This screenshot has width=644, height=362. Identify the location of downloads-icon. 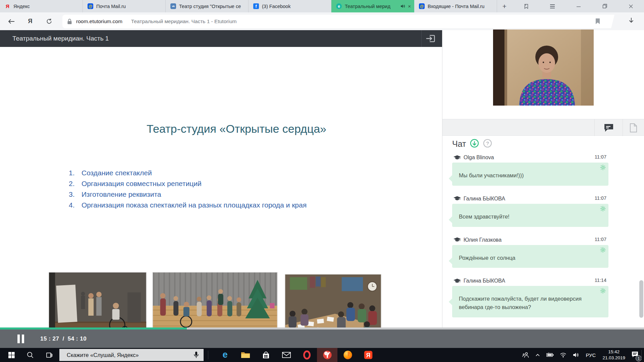
(631, 21).